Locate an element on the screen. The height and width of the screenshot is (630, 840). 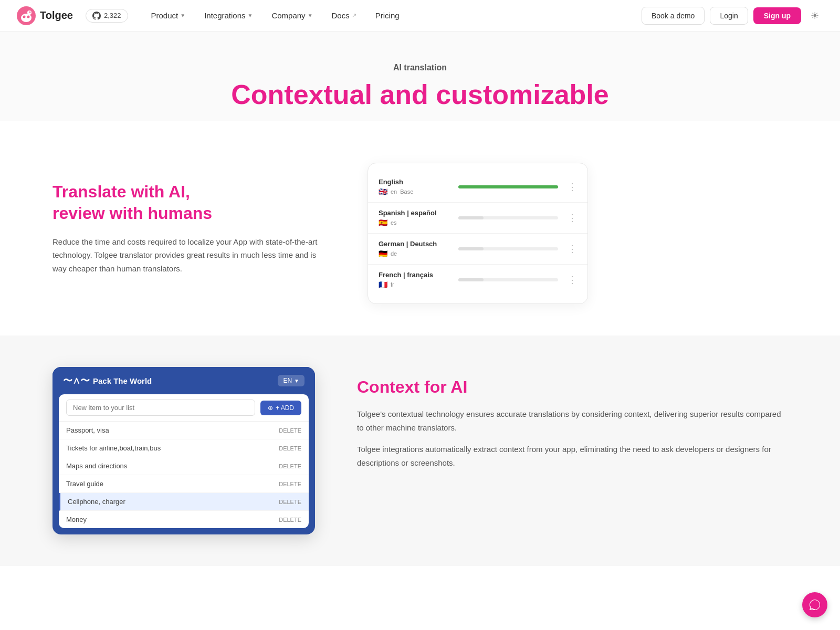
progress-wrap-spanish is located at coordinates (508, 218).